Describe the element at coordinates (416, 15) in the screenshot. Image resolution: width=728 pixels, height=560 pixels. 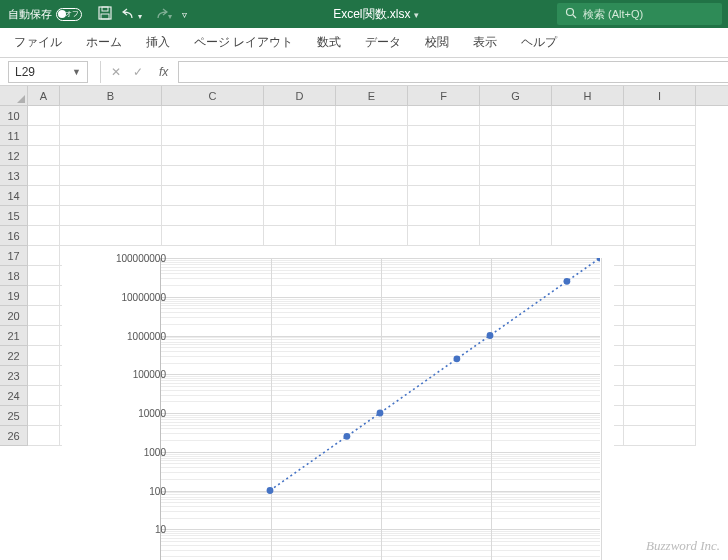
I see `dropdown-icon: ▾` at that location.